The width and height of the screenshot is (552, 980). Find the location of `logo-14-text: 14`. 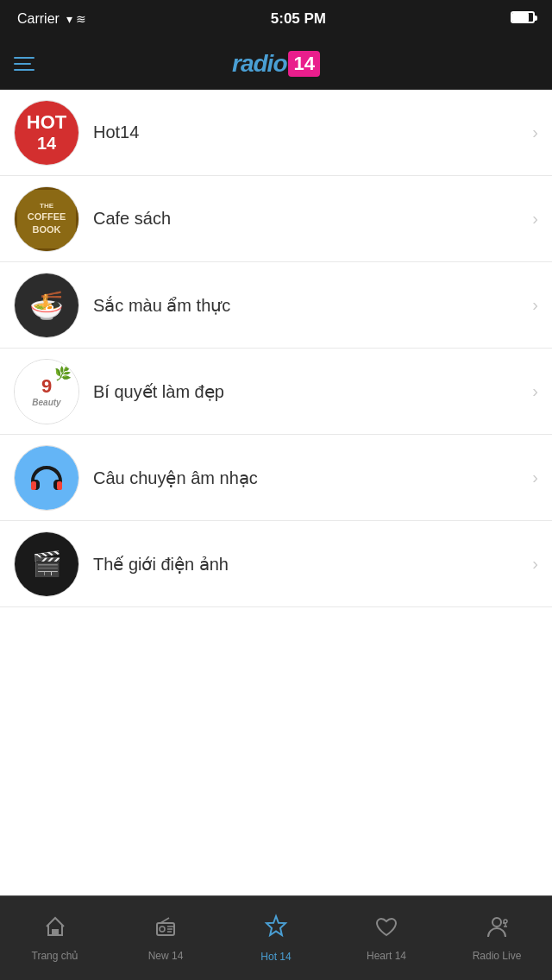

logo-14-text: 14 is located at coordinates (304, 64).